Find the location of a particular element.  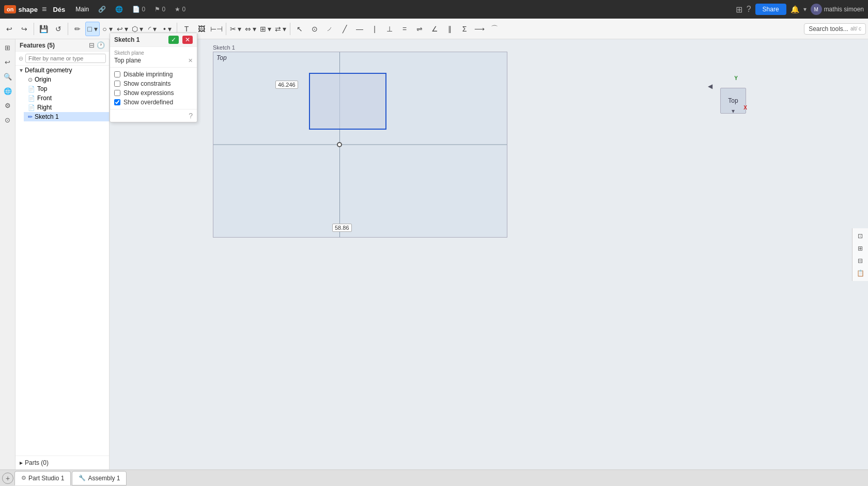

equal-tool: = is located at coordinates (405, 29).